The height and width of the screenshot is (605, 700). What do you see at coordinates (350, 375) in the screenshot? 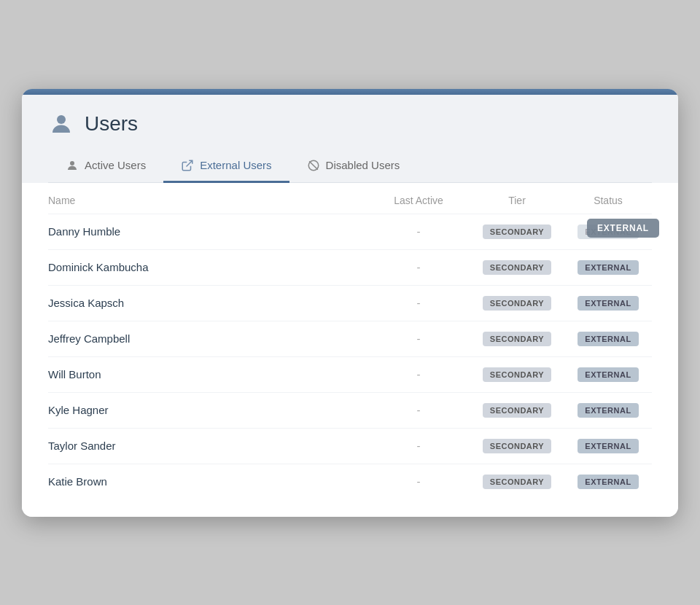
I see `table-row: Will Burton - SECONDARY EXTERNAL` at bounding box center [350, 375].